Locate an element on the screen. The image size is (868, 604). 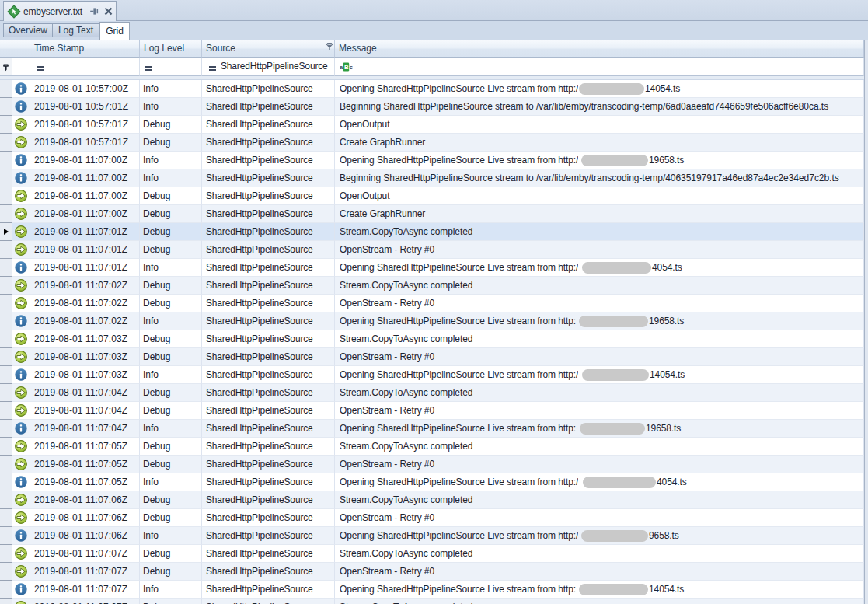
svg-text: a is located at coordinates (342, 67).